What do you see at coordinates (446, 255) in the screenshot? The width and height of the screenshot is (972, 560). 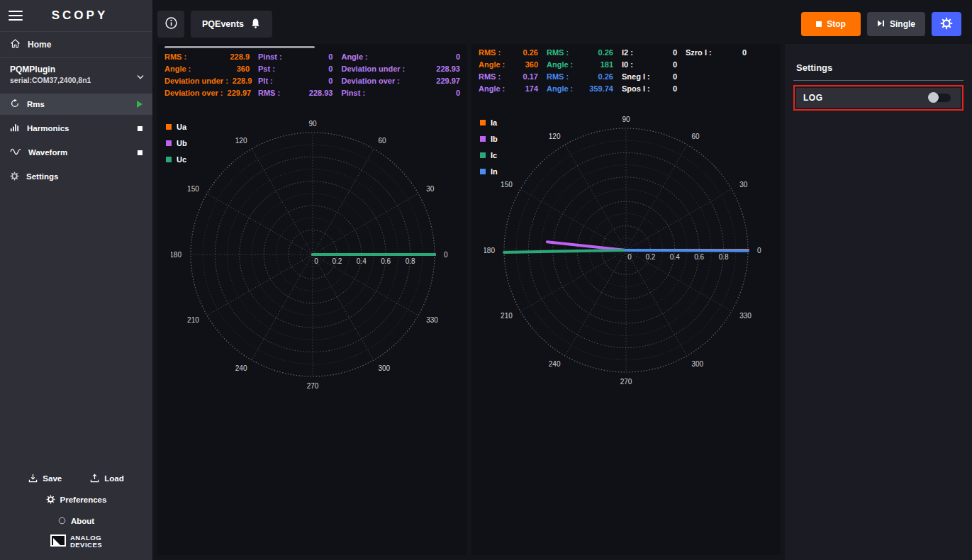 I see `svg-text: 0` at bounding box center [446, 255].